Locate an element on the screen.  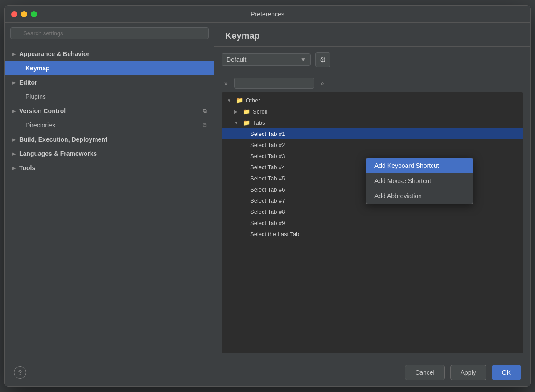
sidebar-item-label: Keymap is located at coordinates (37, 68).